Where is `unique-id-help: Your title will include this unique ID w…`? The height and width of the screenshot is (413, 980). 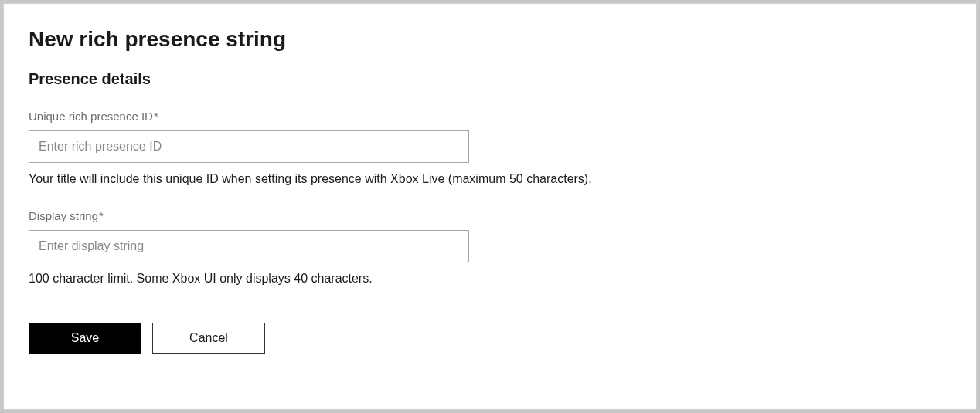
unique-id-help: Your title will include this unique ID w… is located at coordinates (490, 179).